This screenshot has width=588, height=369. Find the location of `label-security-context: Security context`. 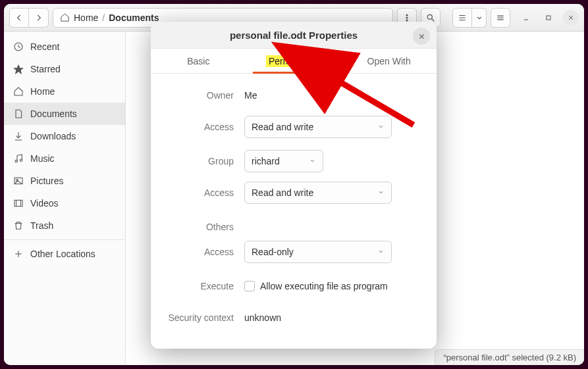

label-security-context: Security context is located at coordinates (205, 318).